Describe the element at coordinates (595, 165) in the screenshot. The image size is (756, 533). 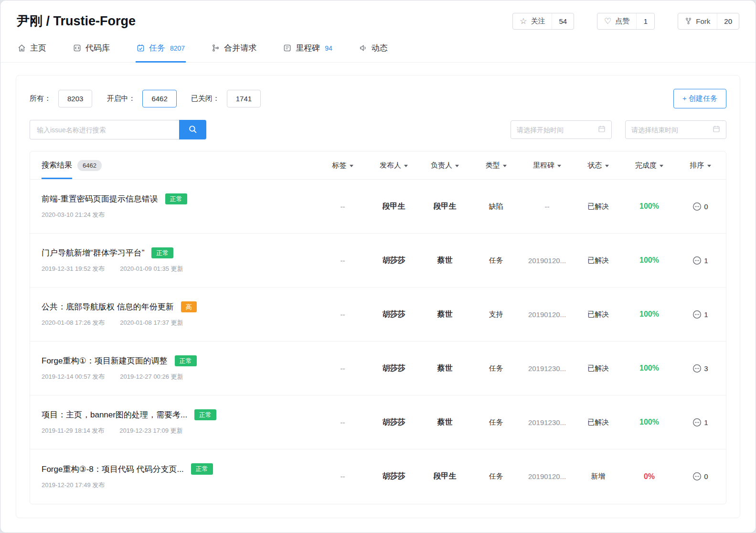
I see `column-label: 状态` at that location.